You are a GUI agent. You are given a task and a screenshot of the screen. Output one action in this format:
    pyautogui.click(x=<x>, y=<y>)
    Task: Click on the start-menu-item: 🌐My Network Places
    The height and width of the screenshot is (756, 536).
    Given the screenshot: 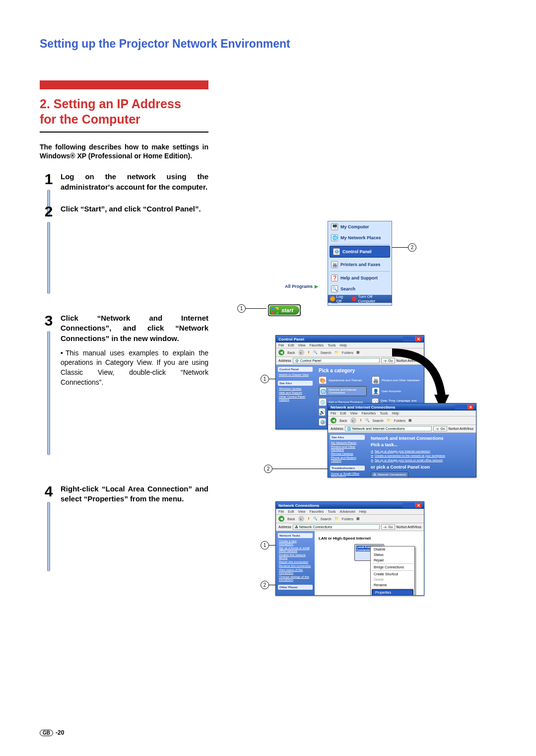 What is the action you would take?
    pyautogui.click(x=360, y=238)
    